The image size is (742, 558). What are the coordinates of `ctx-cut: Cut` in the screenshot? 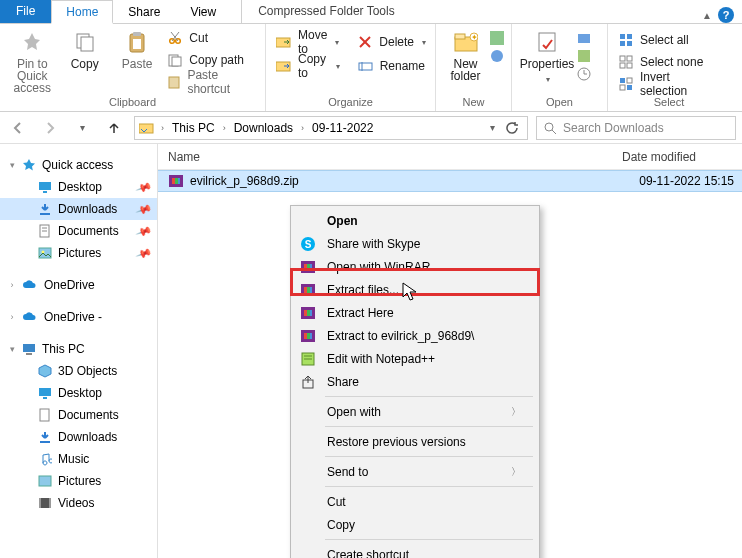 It's located at (415, 502).